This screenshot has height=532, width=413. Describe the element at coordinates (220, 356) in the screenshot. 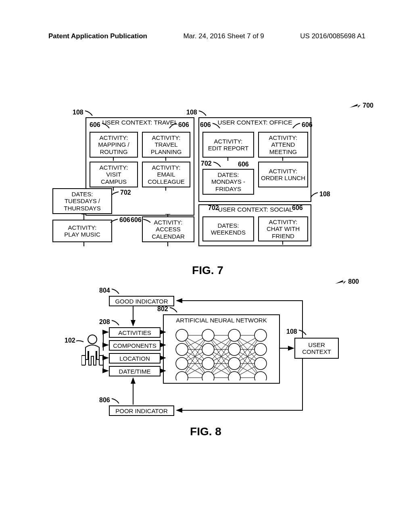

I see `feedback-arrows` at that location.